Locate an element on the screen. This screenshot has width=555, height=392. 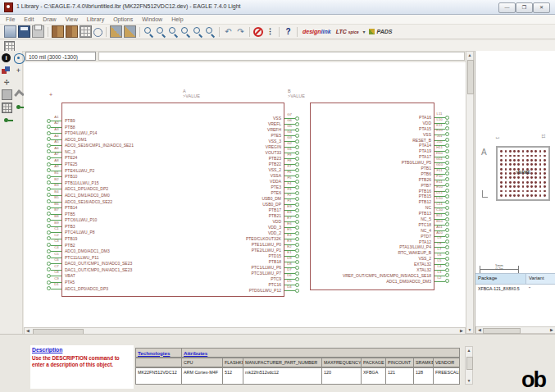
design-link-button: designlink is located at coordinates (316, 31).